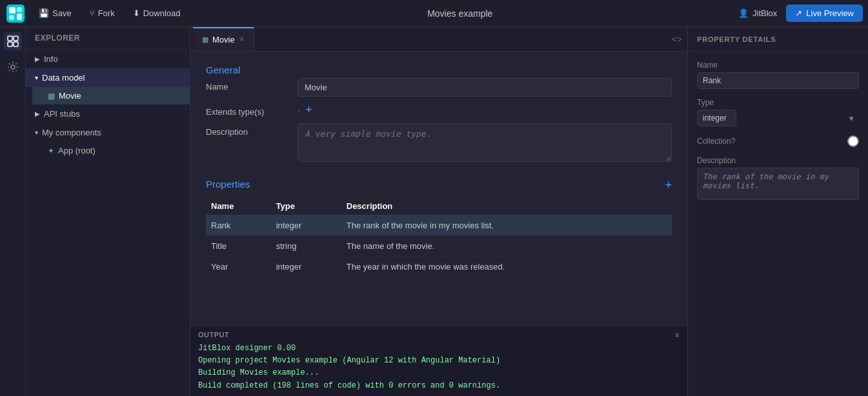 This screenshot has width=868, height=396. I want to click on cell-name: Year, so click(239, 267).